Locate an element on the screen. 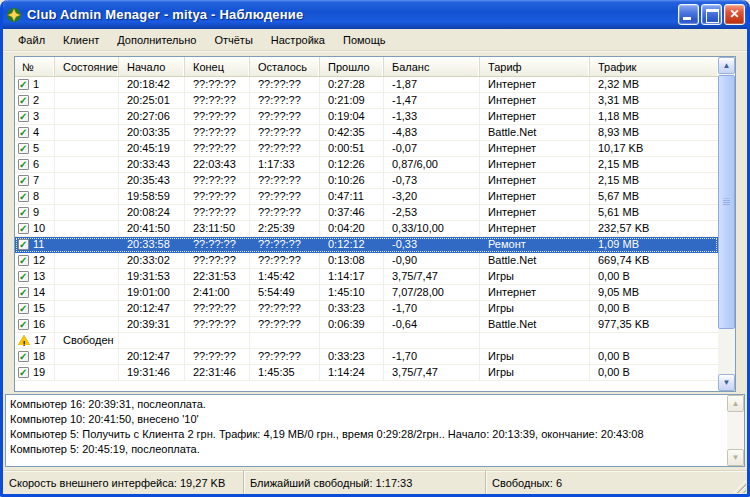 The width and height of the screenshot is (750, 497). cell-end: 2:41:00 is located at coordinates (218, 293).